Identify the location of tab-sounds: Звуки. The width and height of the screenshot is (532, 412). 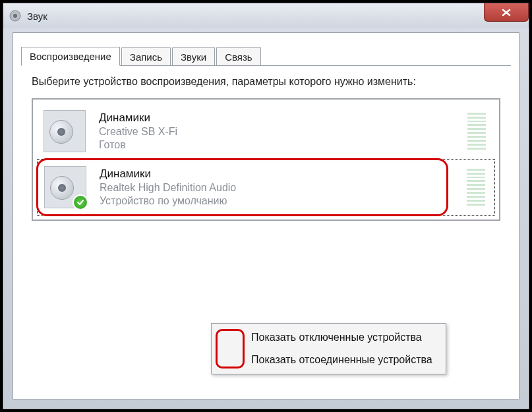
(194, 57).